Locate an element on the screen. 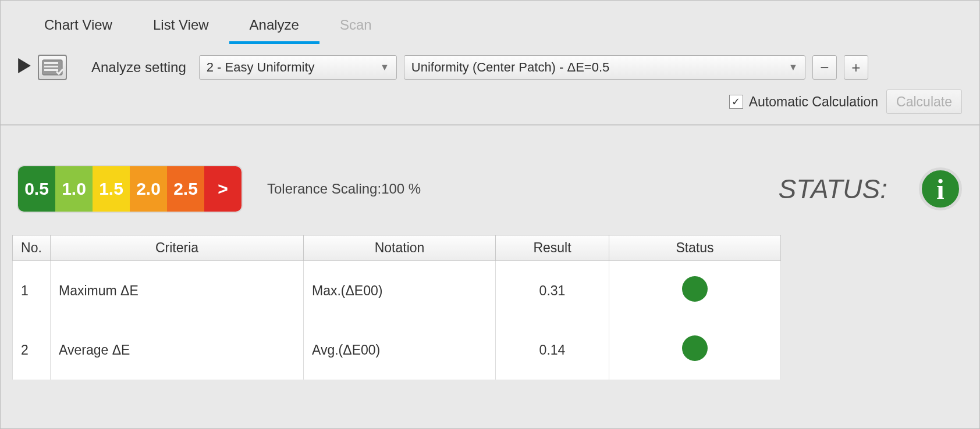 The image size is (980, 429). analyze-method-value: Uniformity (Center Patch) - ΔE=0.5 is located at coordinates (511, 67).